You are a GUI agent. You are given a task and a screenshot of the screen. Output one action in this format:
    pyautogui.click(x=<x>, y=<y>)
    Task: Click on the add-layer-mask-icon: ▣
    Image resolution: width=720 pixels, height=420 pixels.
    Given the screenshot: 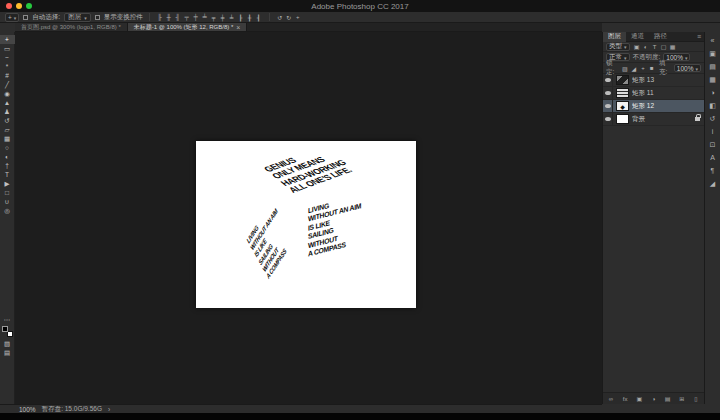 What is the action you would take?
    pyautogui.click(x=639, y=399)
    